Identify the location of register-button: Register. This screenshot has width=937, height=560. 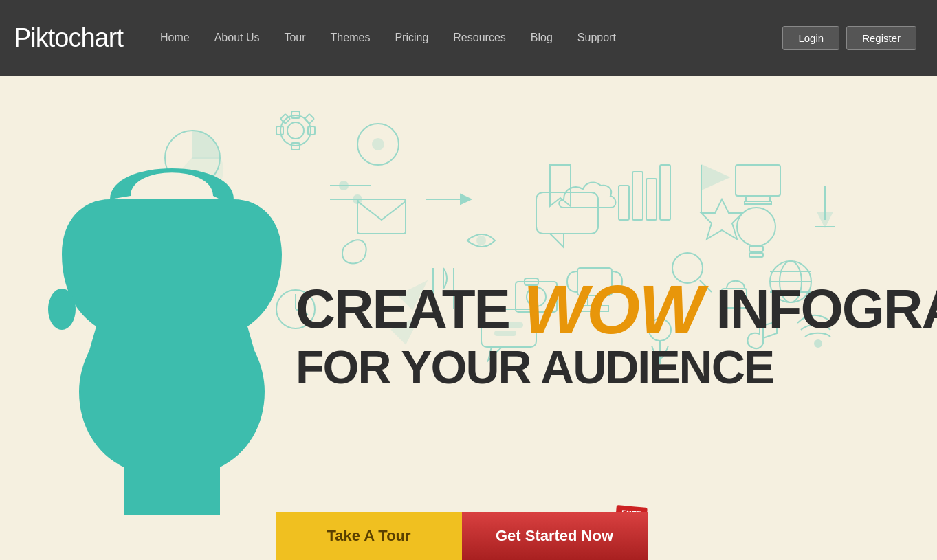
(881, 38).